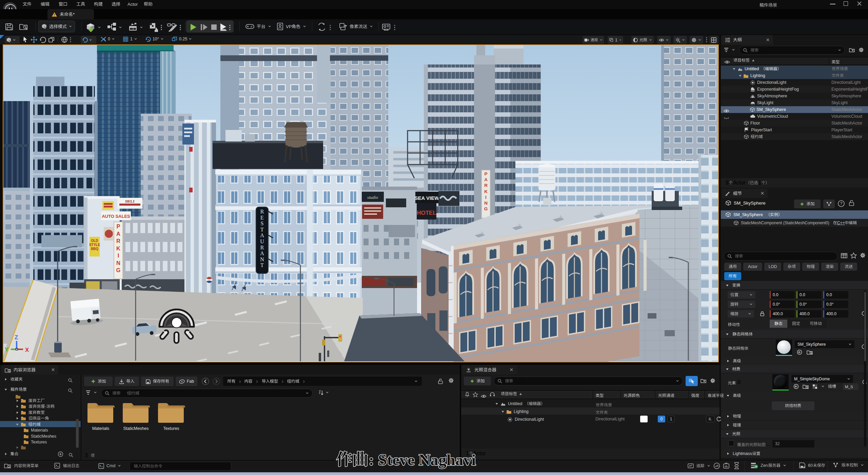 This screenshot has height=475, width=868. Describe the element at coordinates (427, 213) in the screenshot. I see `svg-text: HOTEL` at that location.